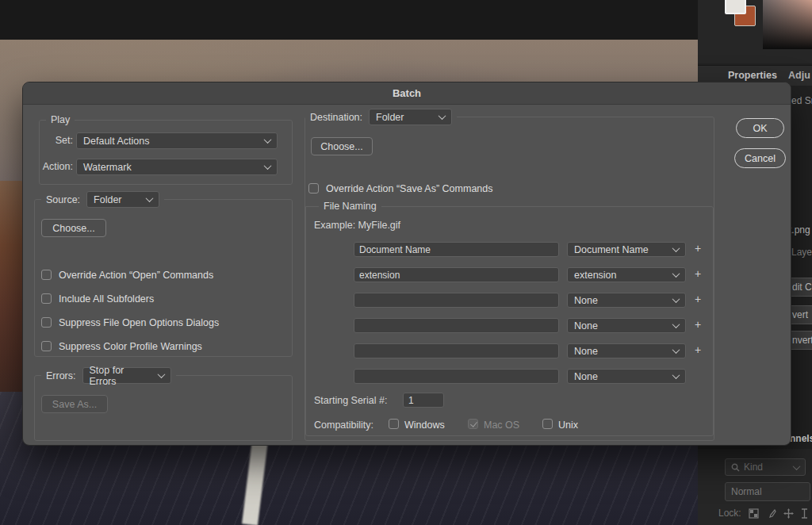 The height and width of the screenshot is (525, 812). What do you see at coordinates (753, 75) in the screenshot?
I see `tab-properties: Properties` at bounding box center [753, 75].